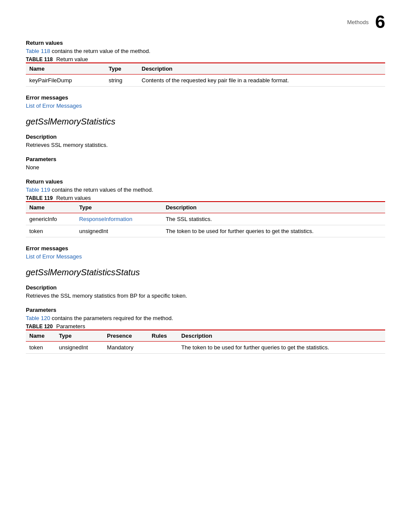 The height and width of the screenshot is (532, 411). What do you see at coordinates (206, 318) in the screenshot?
I see `method2-parameters-intro: Table 120 contains the parameters requir…` at bounding box center [206, 318].